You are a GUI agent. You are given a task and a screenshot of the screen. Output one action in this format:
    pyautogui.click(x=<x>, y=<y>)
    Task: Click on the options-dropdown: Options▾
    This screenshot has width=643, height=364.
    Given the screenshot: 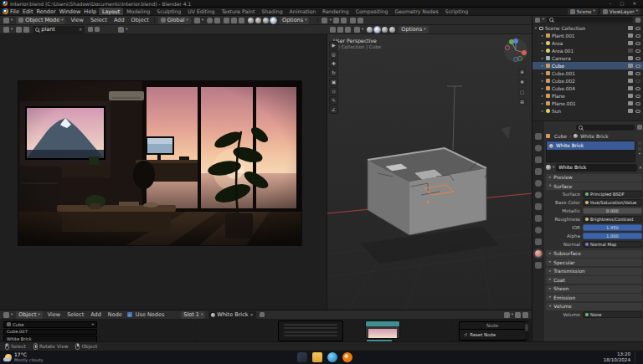 What is the action you would take?
    pyautogui.click(x=414, y=30)
    